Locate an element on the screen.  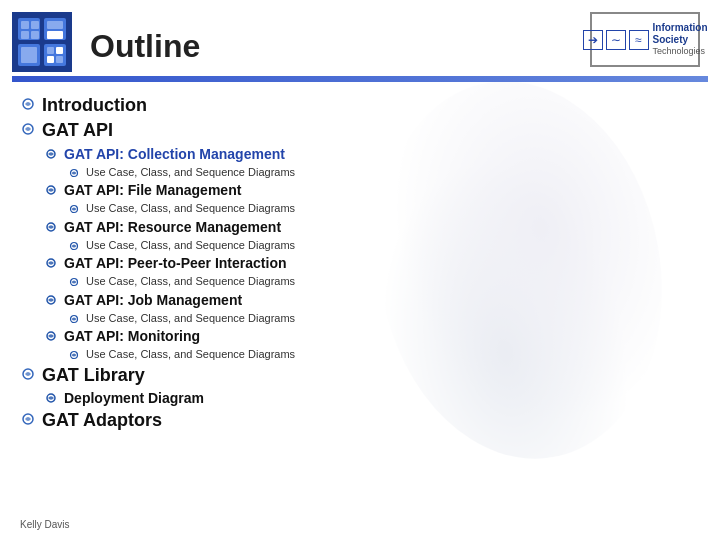
footer-text: Kelly Davis is located at coordinates (44, 524).